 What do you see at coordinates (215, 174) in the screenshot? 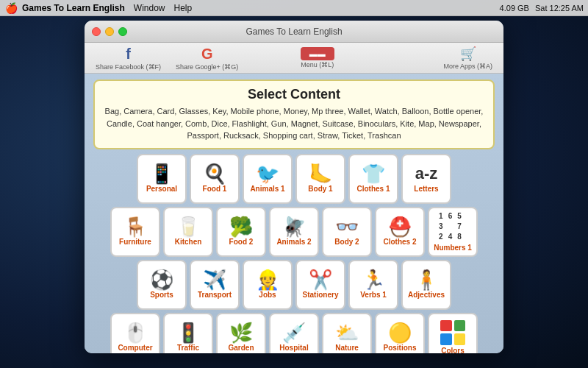
I see `food1-icon: 🍳` at bounding box center [215, 174].